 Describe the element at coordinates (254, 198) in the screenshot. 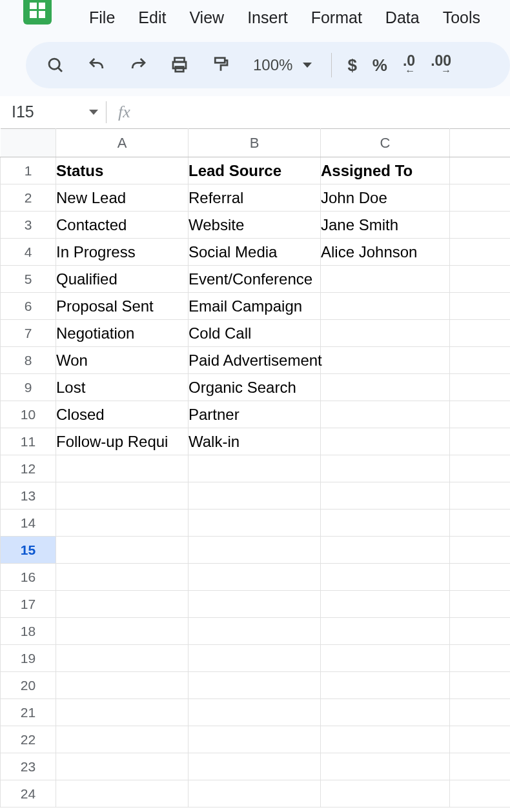

I see `cell-B2: Referral` at that location.